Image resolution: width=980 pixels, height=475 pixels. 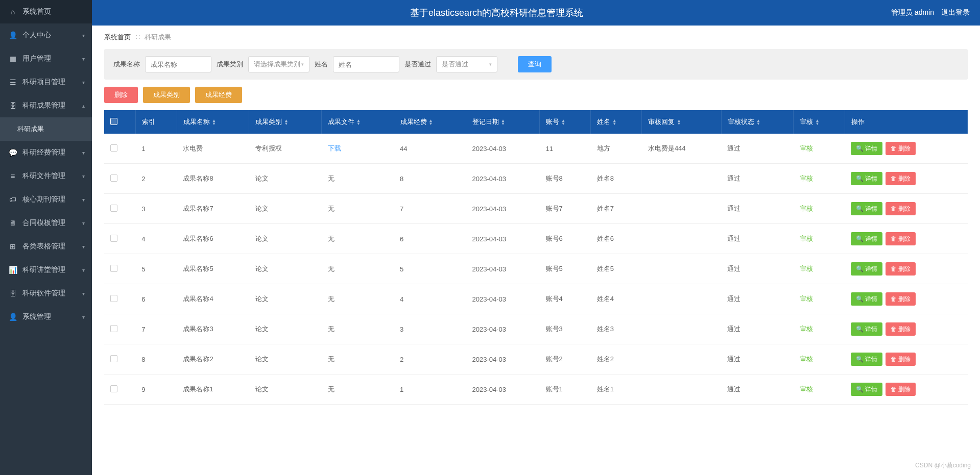 I want to click on sidebar-item-label: 各类表格管理, so click(x=44, y=246).